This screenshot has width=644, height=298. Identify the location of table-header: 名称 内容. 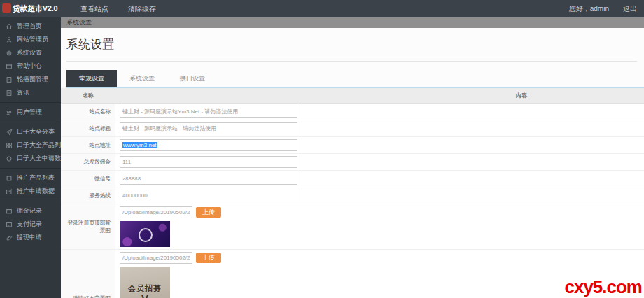
(353, 96).